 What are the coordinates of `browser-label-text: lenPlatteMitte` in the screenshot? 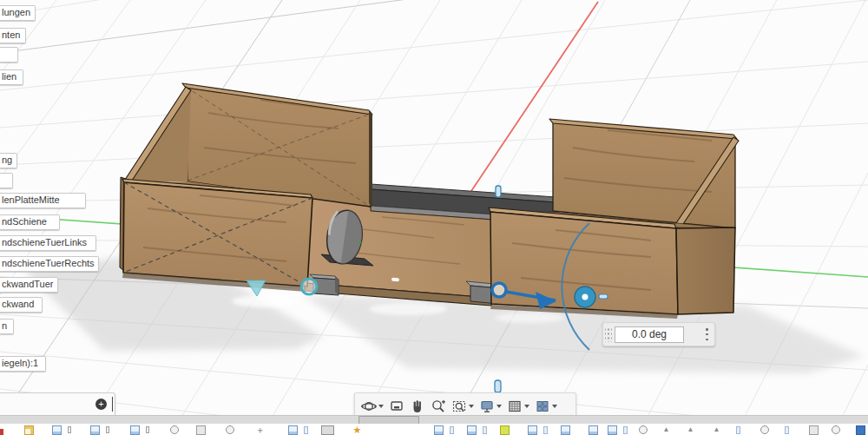 It's located at (31, 200).